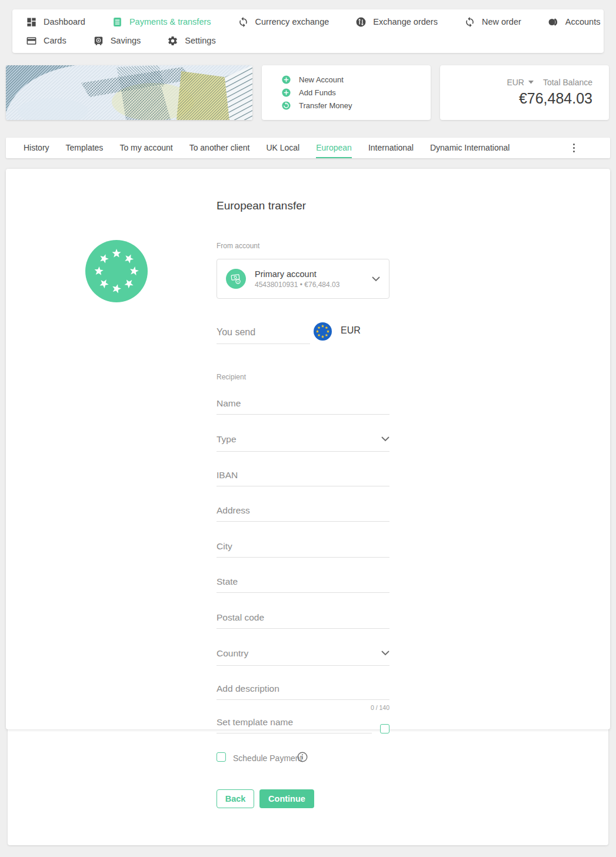  I want to click on caret-down-icon, so click(531, 82).